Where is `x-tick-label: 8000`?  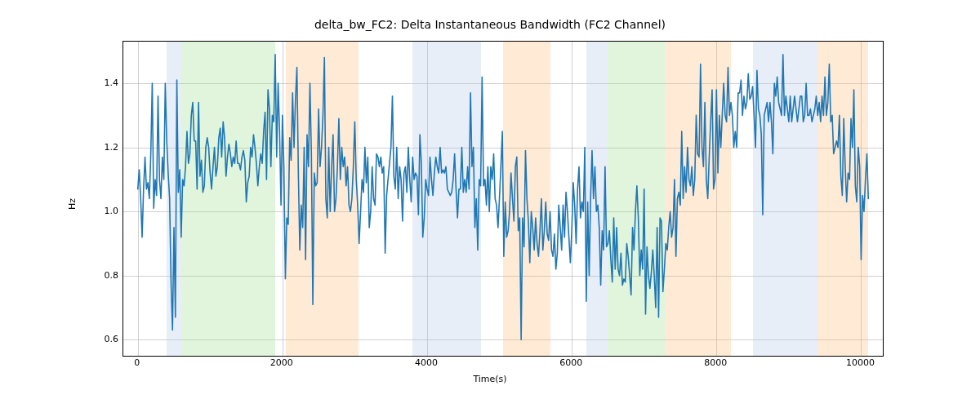 x-tick-label: 8000 is located at coordinates (715, 362).